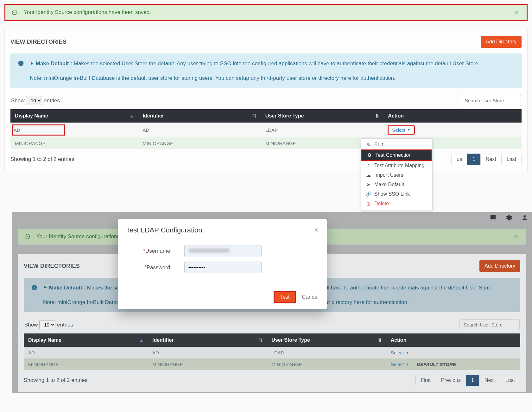 The image size is (532, 412). I want to click on menu-edit: ✎ Edit, so click(397, 145).